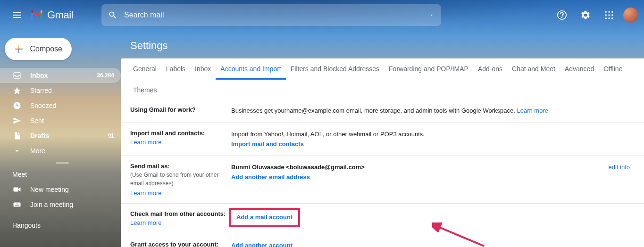 Image resolution: width=644 pixels, height=247 pixels. Describe the element at coordinates (181, 179) in the screenshot. I see `section-subtext: (Use Gmail to send from your other email…` at that location.